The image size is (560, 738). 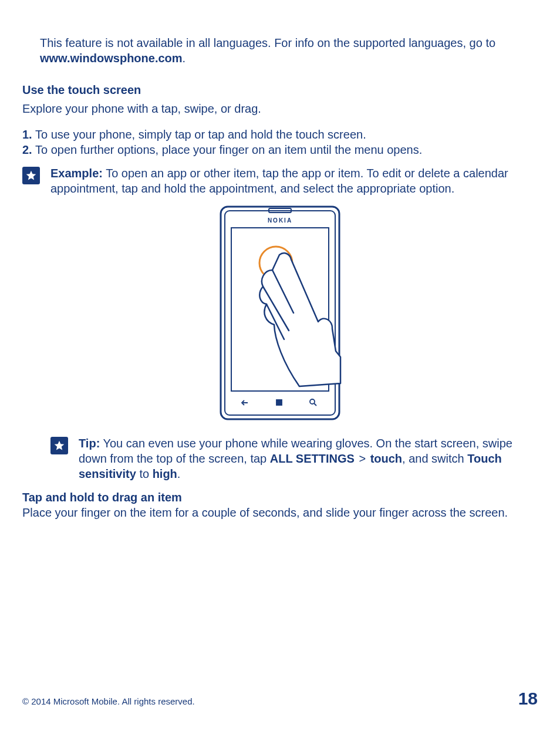 What do you see at coordinates (112, 58) in the screenshot?
I see `intro-link: www.windowsphone.com` at bounding box center [112, 58].